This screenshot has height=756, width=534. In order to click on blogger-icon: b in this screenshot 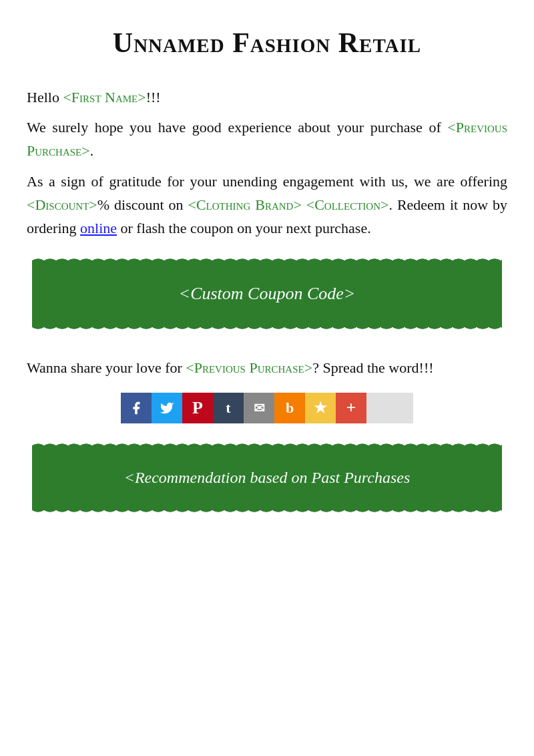, I will do `click(290, 408)`.